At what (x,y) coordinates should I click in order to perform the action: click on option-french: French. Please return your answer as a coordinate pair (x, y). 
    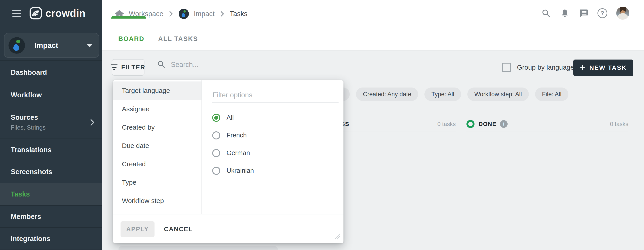
    Looking at the image, I should click on (275, 135).